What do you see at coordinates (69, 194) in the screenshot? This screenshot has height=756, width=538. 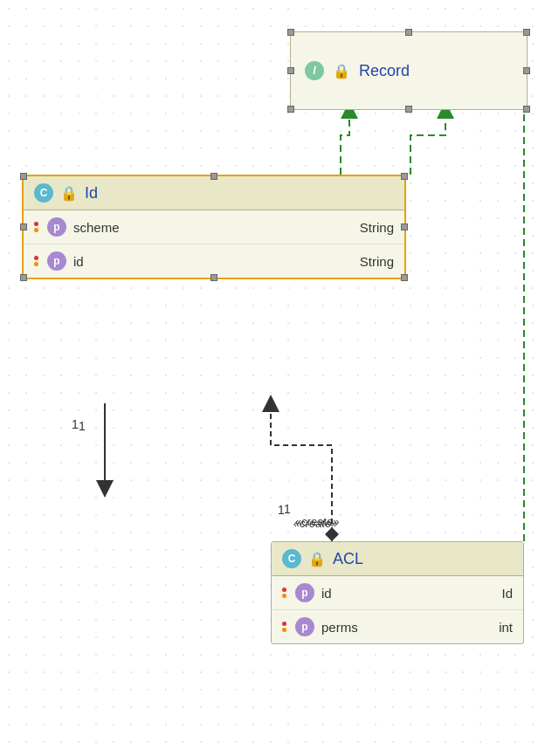 I see `id-lock-icon: 🔒` at bounding box center [69, 194].